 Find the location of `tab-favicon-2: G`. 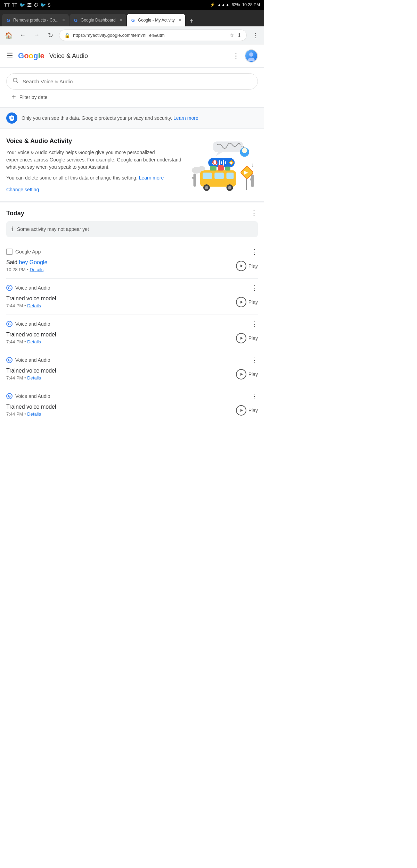

tab-favicon-2: G is located at coordinates (76, 20).